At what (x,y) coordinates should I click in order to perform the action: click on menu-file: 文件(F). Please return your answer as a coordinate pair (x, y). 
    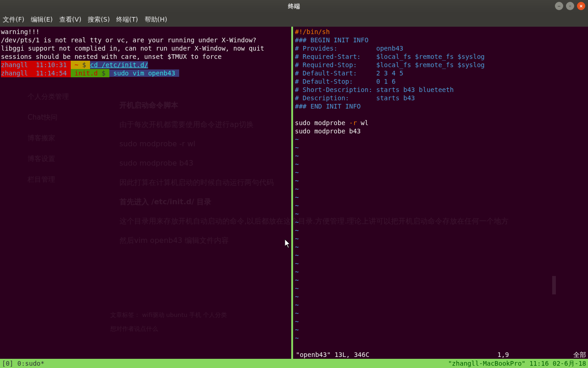
    Looking at the image, I should click on (14, 20).